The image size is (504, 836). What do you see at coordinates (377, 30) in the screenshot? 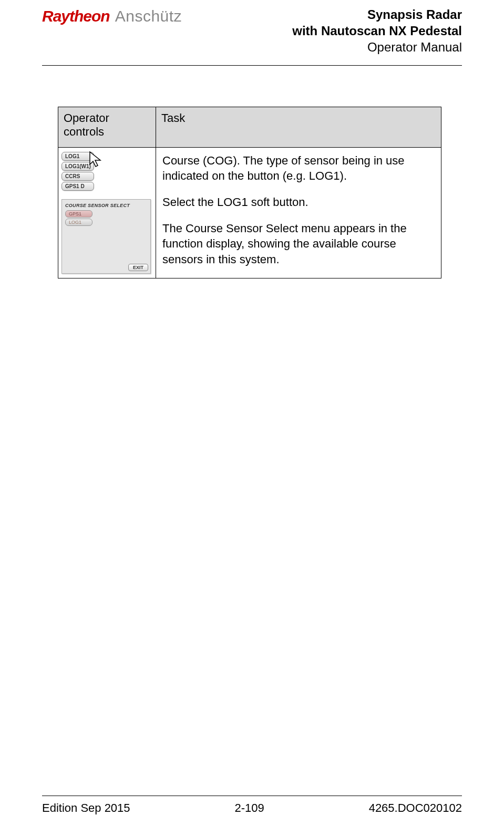
I see `doc-title-2: with Nautoscan NX Pedestal` at bounding box center [377, 30].